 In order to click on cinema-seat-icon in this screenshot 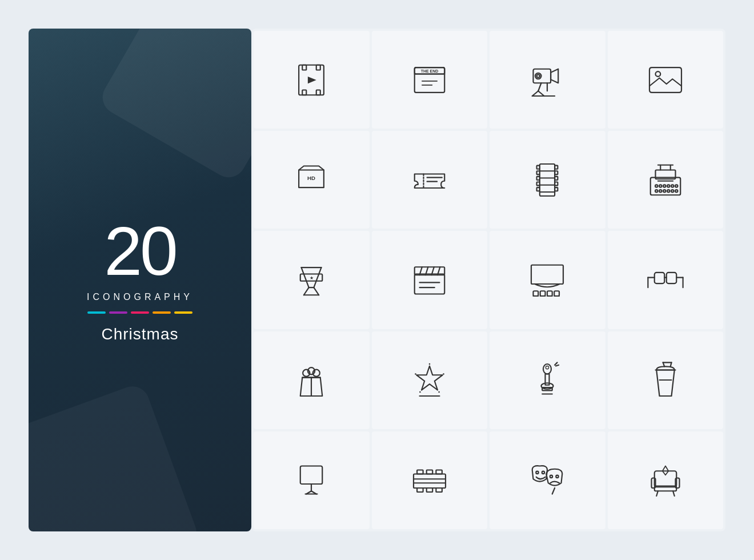, I will do `click(665, 480)`.